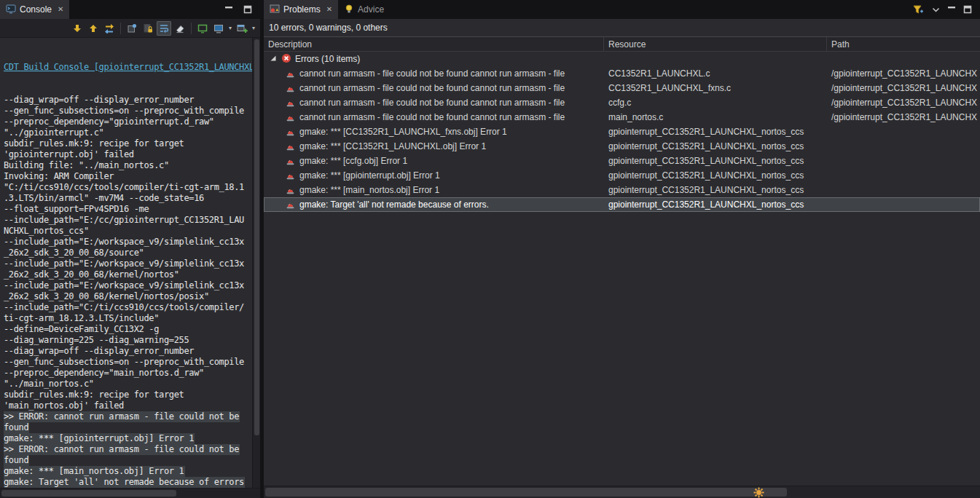 The width and height of the screenshot is (980, 498). I want to click on console-tab-label: Console, so click(36, 9).